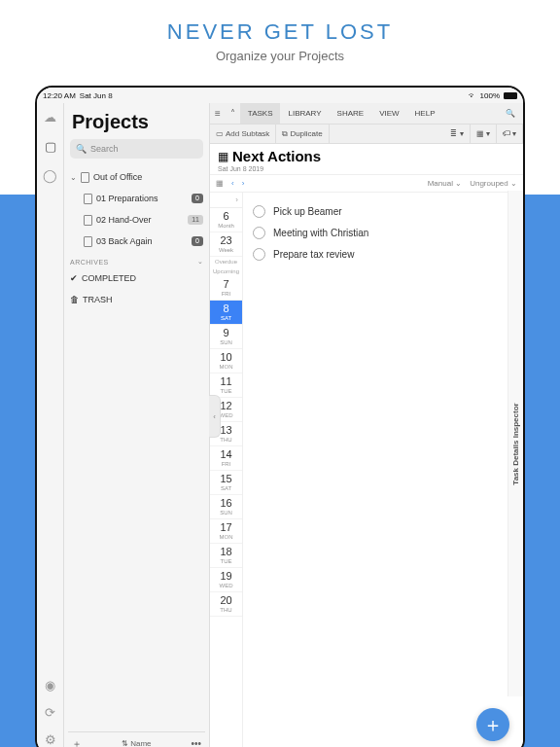  Describe the element at coordinates (136, 177) in the screenshot. I see `tree-root: ⌄ Out of Office` at that location.